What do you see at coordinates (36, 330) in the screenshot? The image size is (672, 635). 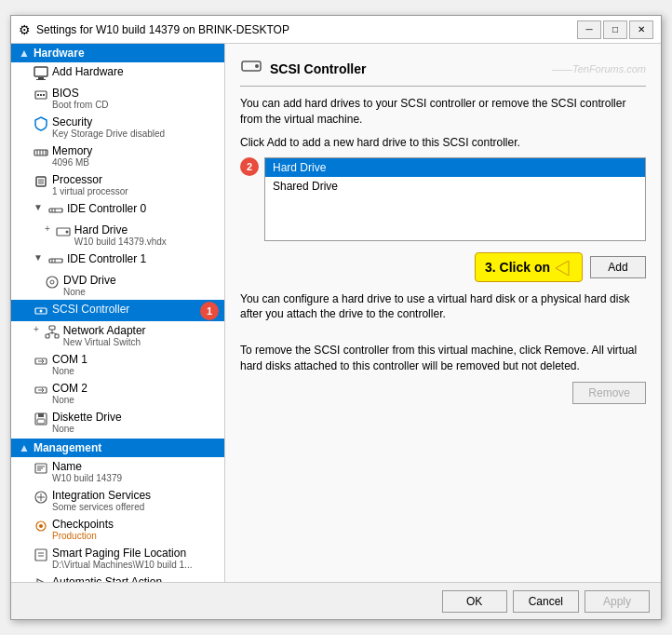 I see `network-expand-icon: +` at bounding box center [36, 330].